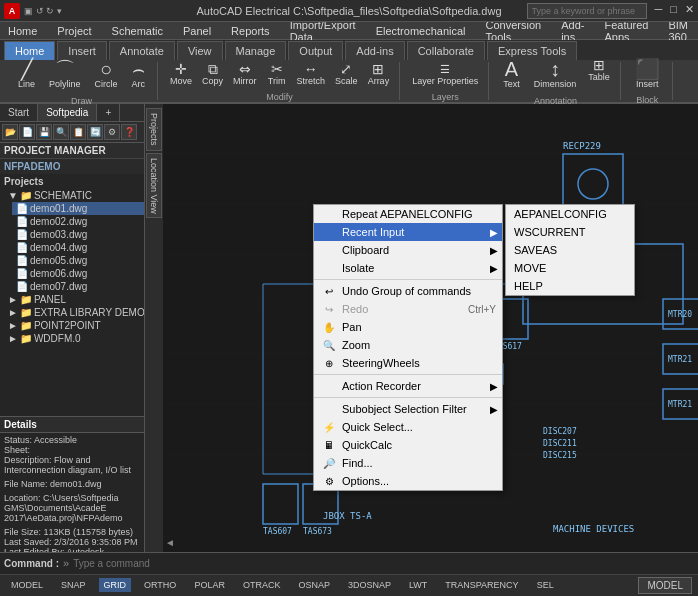 Image resolution: width=698 pixels, height=596 pixels. I want to click on tool-search: 🔍, so click(61, 132).